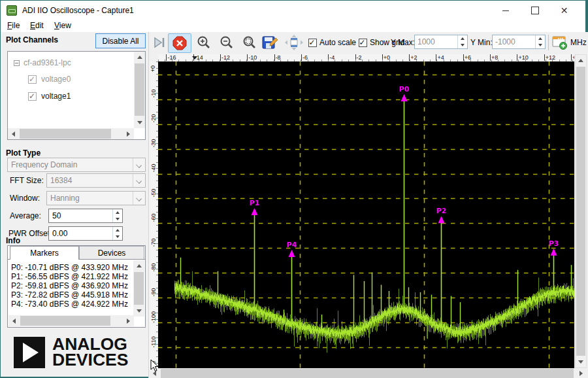 The width and height of the screenshot is (588, 378). I want to click on info-title: Info, so click(13, 241).